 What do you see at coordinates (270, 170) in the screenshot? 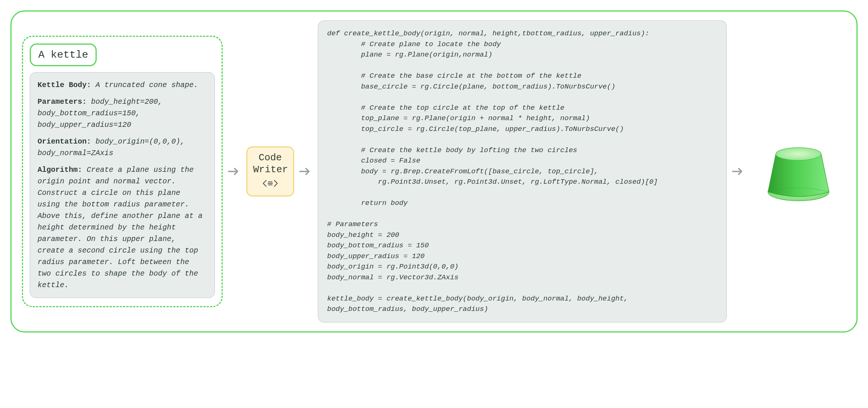
I see `node-label-line2: Writer` at bounding box center [270, 170].